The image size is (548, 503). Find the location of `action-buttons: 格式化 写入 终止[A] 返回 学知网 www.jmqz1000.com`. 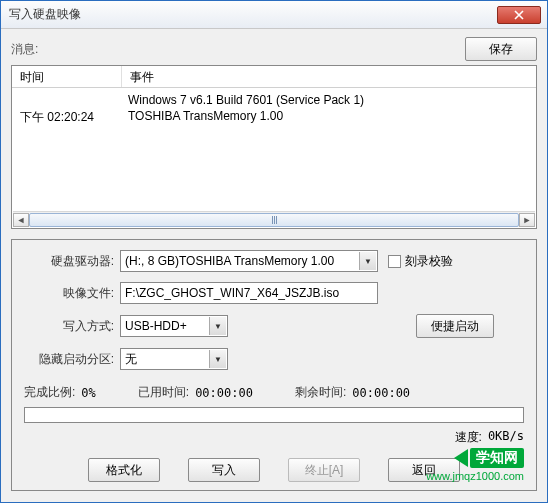

action-buttons: 格式化 写入 终止[A] 返回 学知网 www.jmqz1000.com is located at coordinates (274, 470).